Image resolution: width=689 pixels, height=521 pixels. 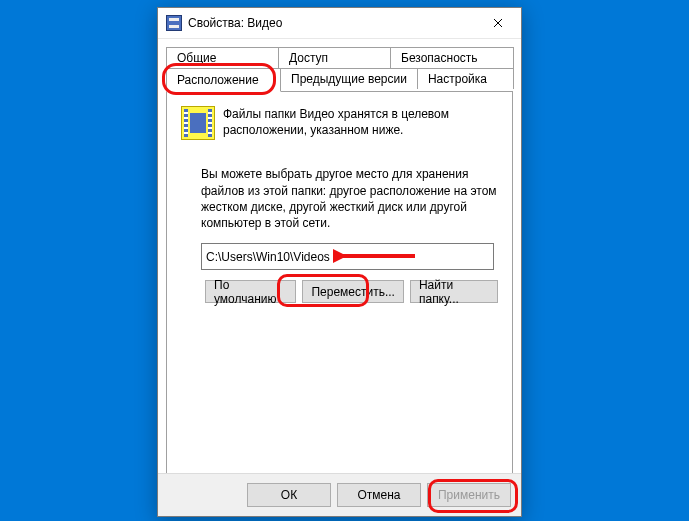 What do you see at coordinates (454, 292) in the screenshot?
I see `find-folder-button: Найти папку...` at bounding box center [454, 292].